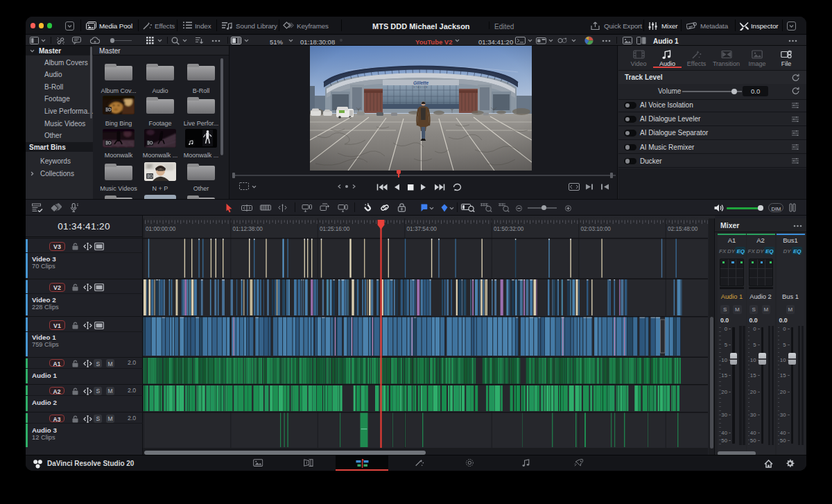  Describe the element at coordinates (422, 229) in the screenshot. I see `svg-text: 01:37:54:00` at that location.